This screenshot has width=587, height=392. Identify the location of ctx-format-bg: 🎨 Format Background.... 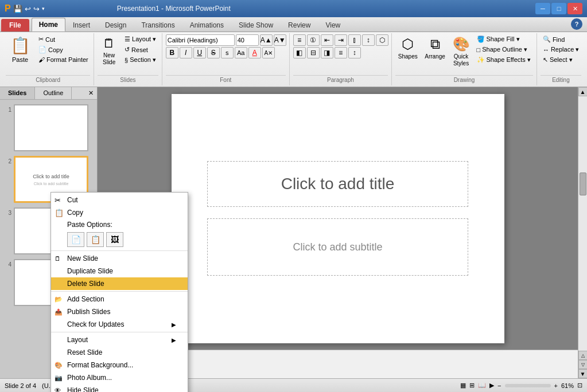
(119, 365).